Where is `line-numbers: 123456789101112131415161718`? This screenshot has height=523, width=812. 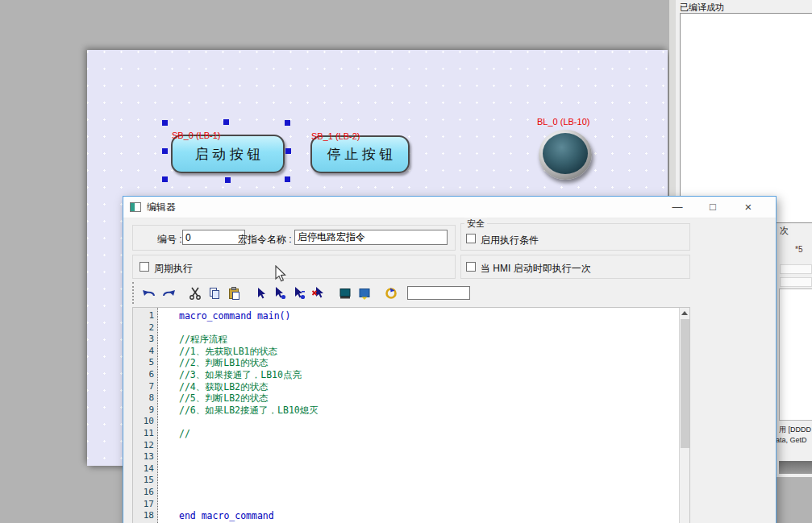 line-numbers: 123456789101112131415161718 is located at coordinates (145, 416).